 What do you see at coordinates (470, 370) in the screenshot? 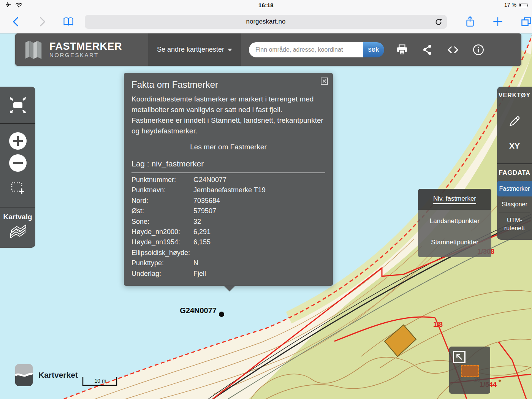
I see `overview-panel` at bounding box center [470, 370].